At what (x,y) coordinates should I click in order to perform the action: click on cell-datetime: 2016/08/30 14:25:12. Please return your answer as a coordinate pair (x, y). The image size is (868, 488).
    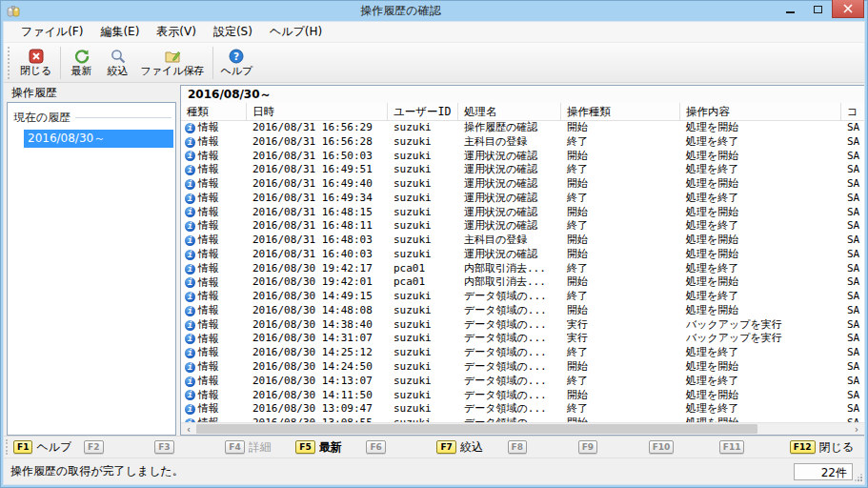
    Looking at the image, I should click on (317, 353).